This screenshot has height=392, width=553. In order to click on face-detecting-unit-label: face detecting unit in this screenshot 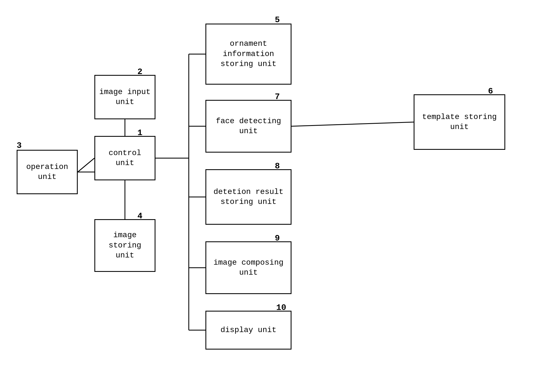, I will do `click(248, 127)`.